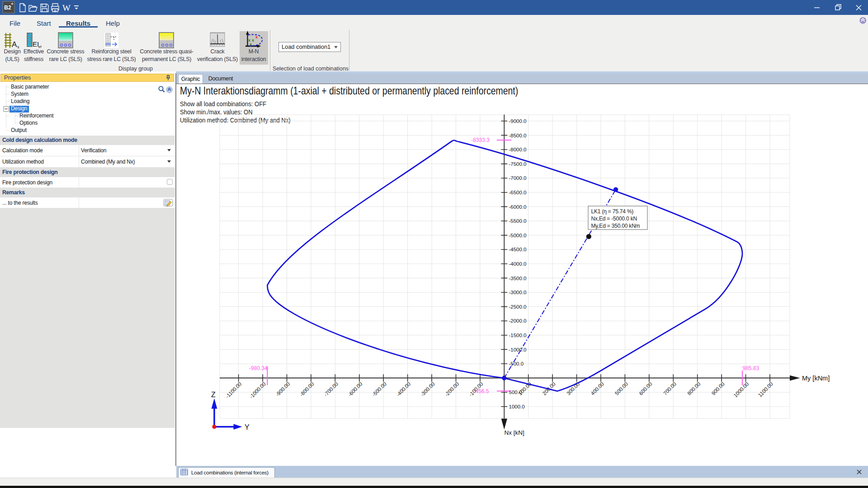  What do you see at coordinates (518, 307) in the screenshot?
I see `svg-text: -2500.0` at bounding box center [518, 307].